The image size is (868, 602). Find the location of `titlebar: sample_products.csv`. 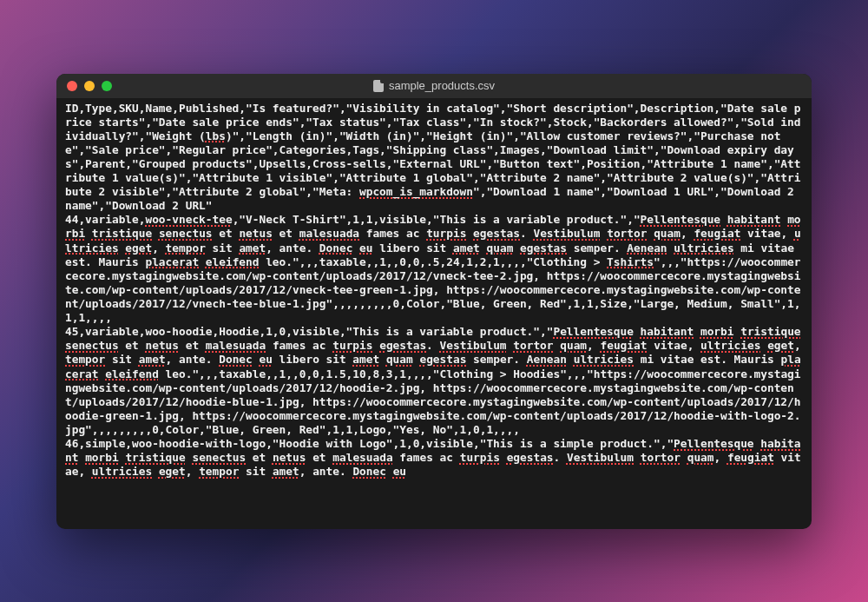

titlebar: sample_products.csv is located at coordinates (434, 86).